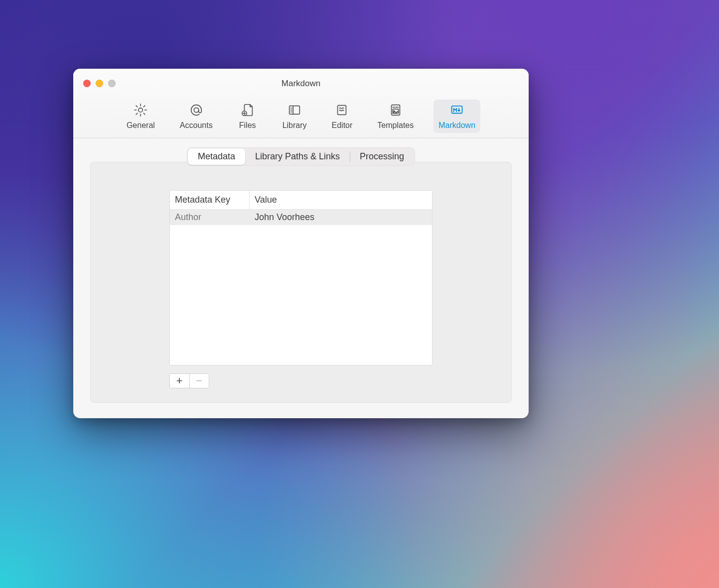  I want to click on gear-icon, so click(141, 110).